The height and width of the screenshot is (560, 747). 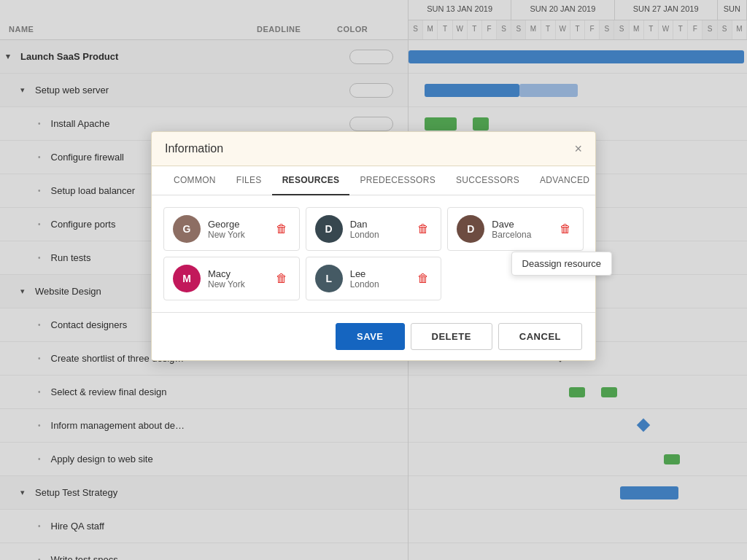 What do you see at coordinates (515, 229) in the screenshot?
I see `resource-card-dave: D Dave Barcelona 🗑 Deassign resource` at bounding box center [515, 229].